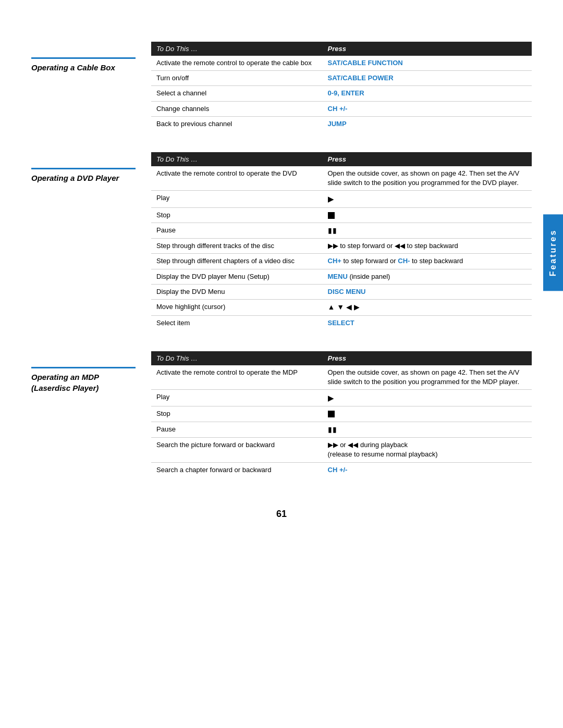  Describe the element at coordinates (427, 94) in the screenshot. I see `table-cell-press: 0-9, ENTER` at that location.